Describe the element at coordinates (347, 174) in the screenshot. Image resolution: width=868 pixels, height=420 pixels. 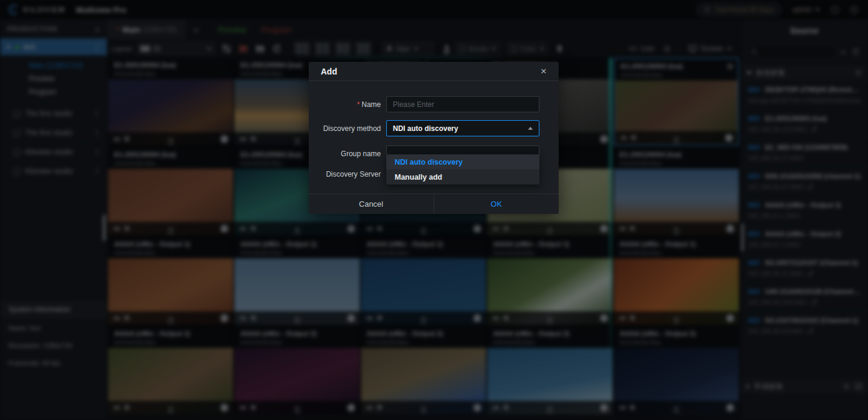
I see `discovery-server-label: Discovery Server` at that location.